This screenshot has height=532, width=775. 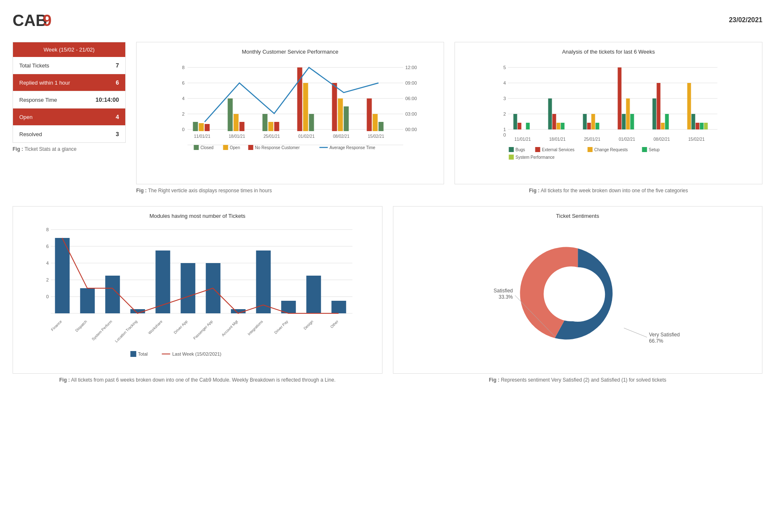 I want to click on monthly-chart-container: Monthly Customer Service Performance 8 6…, so click(x=290, y=118).